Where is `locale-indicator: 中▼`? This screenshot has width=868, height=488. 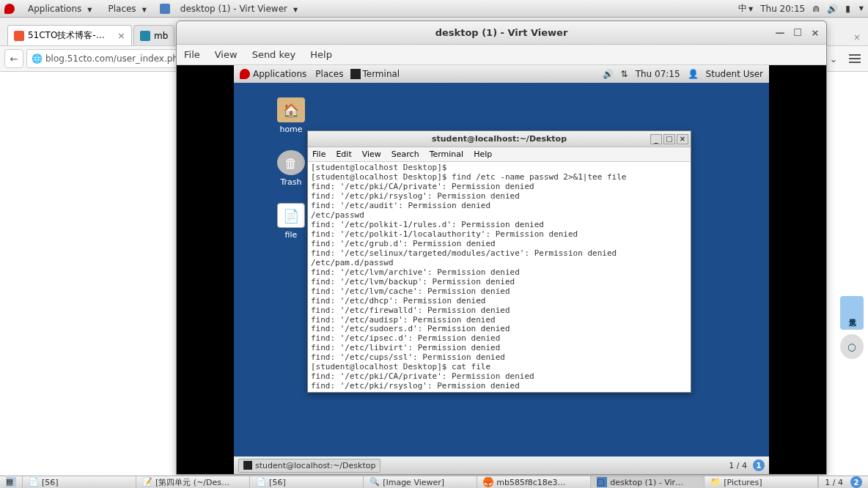
locale-indicator: 中▼ is located at coordinates (746, 9).